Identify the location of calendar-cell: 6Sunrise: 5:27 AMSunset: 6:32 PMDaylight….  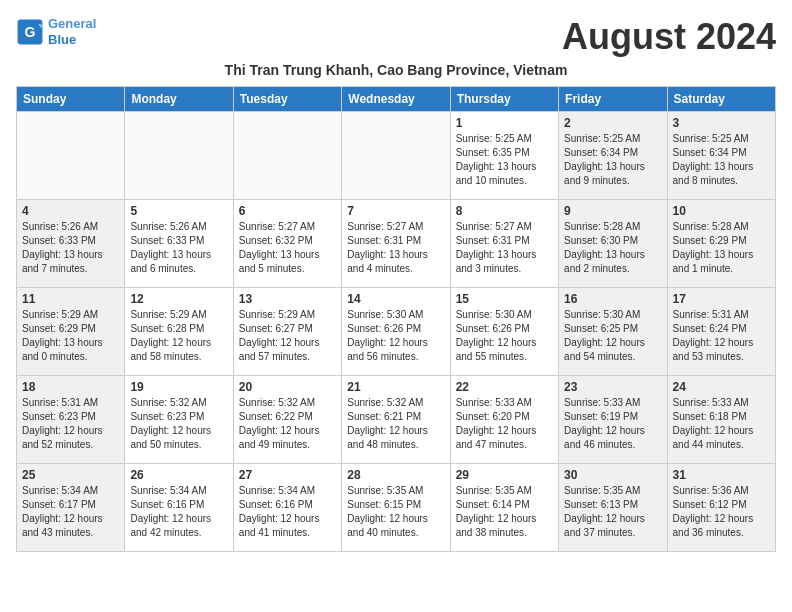
(287, 244).